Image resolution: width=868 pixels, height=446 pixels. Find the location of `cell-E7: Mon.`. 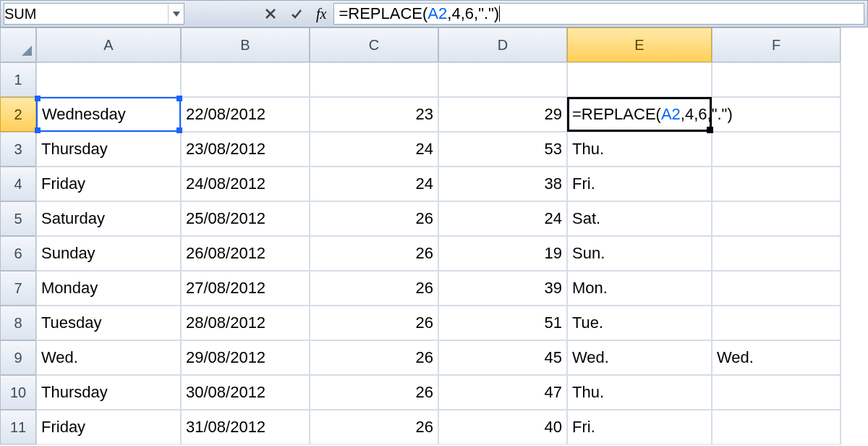

cell-E7: Mon. is located at coordinates (639, 288).